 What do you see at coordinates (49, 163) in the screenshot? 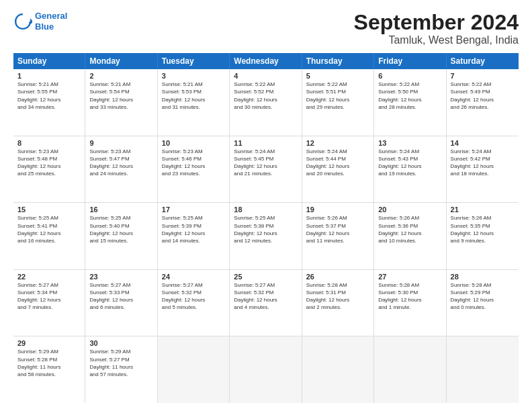
I see `day-info: Sunrise: 5:23 AM Sunset: 5:48 PM Dayligh…` at bounding box center [49, 163].